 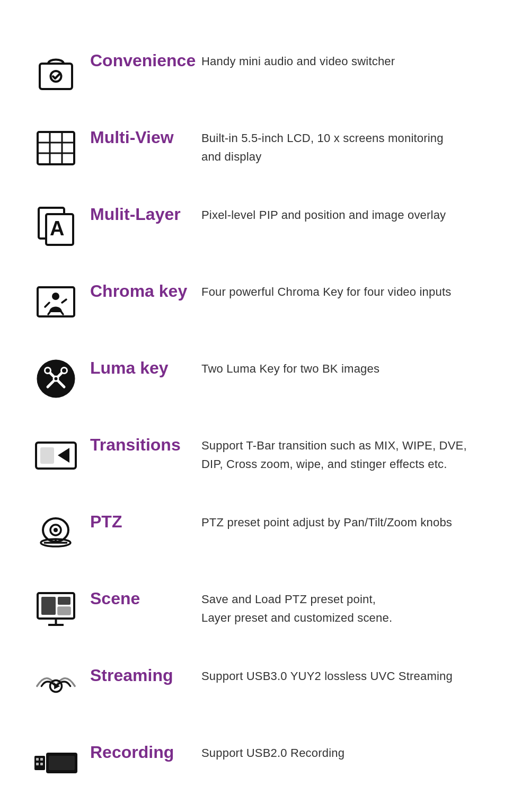 What do you see at coordinates (56, 455) in the screenshot?
I see `icon-wrapper-transitions` at bounding box center [56, 455].